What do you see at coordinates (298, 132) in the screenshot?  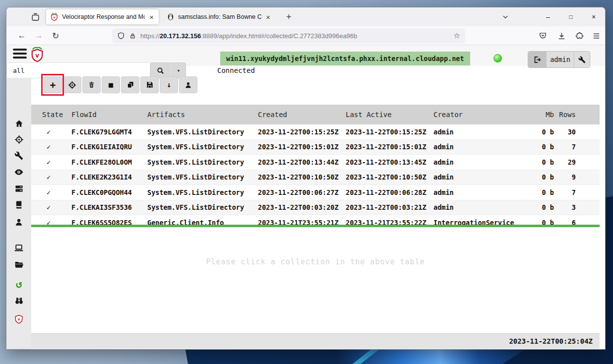 I see `table-cell: 2023-11-22T00:15:25Z` at bounding box center [298, 132].